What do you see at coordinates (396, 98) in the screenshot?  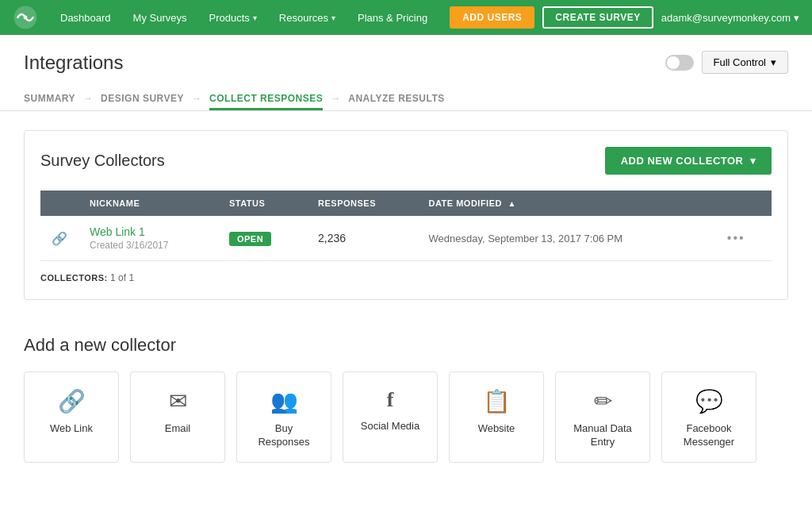 I see `tab-analyze-results: ANALYZE RESULTS` at bounding box center [396, 98].